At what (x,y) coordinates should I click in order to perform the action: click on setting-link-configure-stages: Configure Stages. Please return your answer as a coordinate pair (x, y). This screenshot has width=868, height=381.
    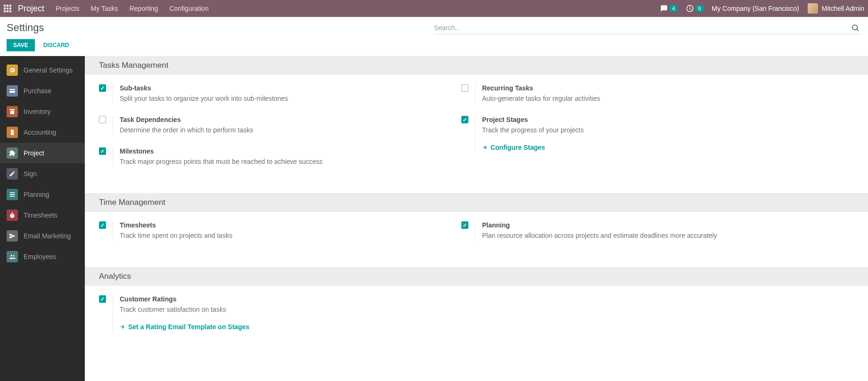
    Looking at the image, I should click on (514, 147).